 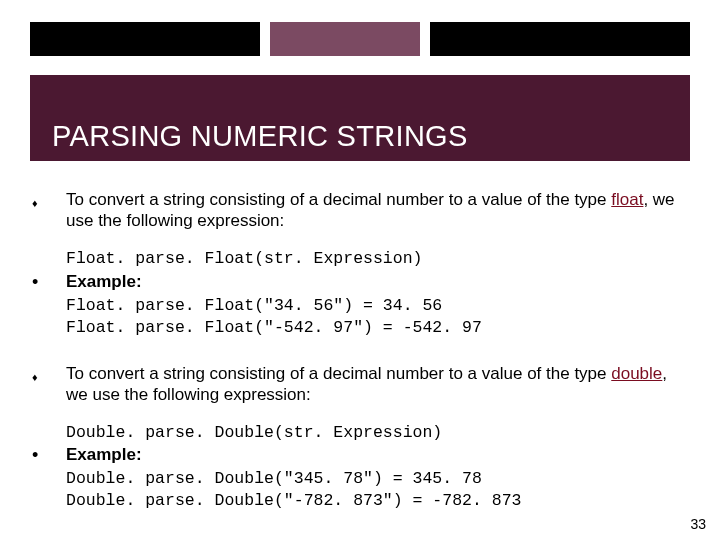 What do you see at coordinates (345, 39) in the screenshot?
I see `band-seg-mid` at bounding box center [345, 39].